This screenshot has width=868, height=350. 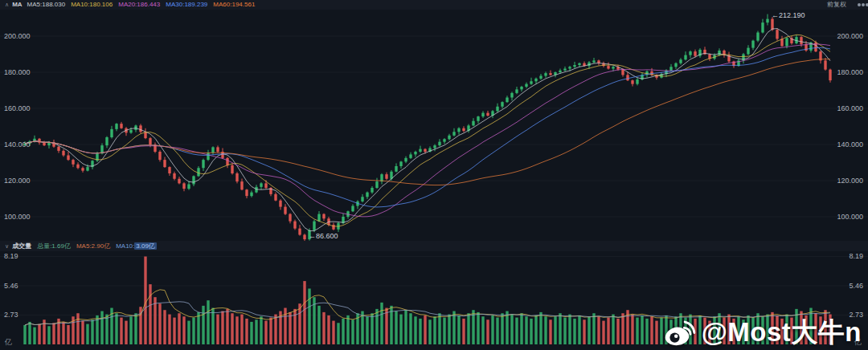 I want to click on watermark-handle: @Most大牛n, so click(x=781, y=332).